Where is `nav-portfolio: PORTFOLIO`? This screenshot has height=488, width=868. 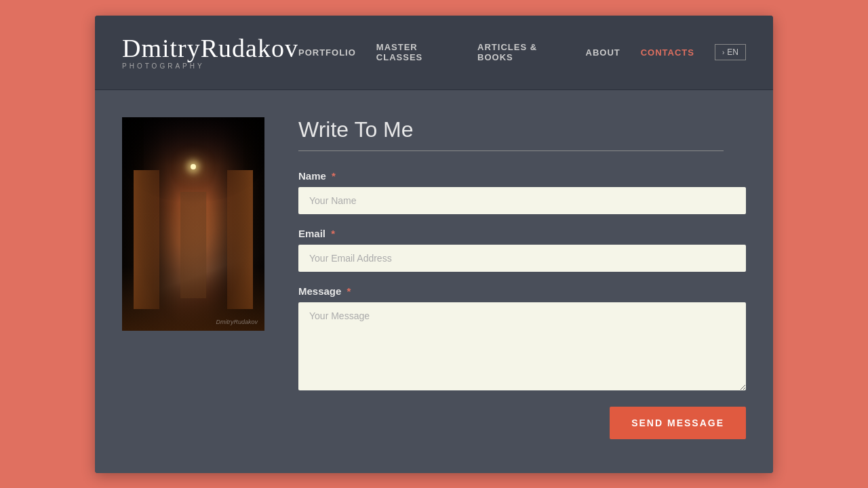 nav-portfolio: PORTFOLIO is located at coordinates (327, 53).